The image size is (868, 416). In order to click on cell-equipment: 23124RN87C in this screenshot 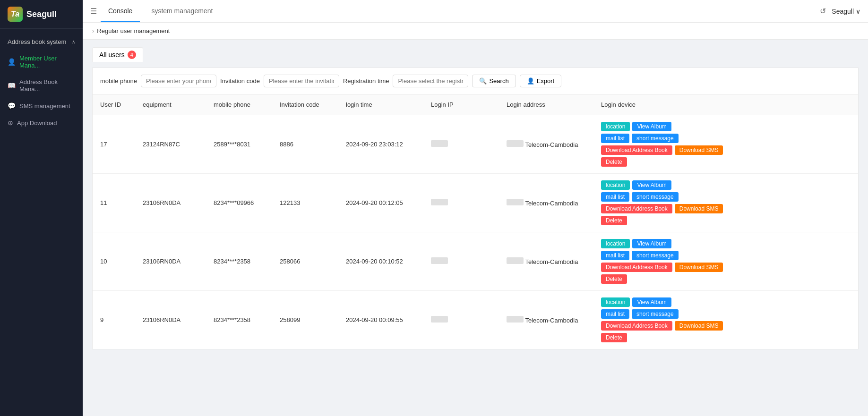, I will do `click(178, 144)`.